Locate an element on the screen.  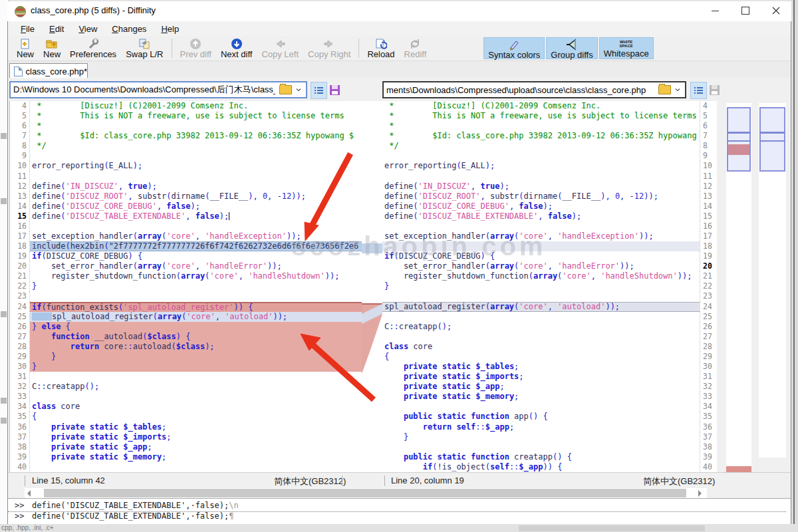
code-line: 12define('IN_DISCUZ', true); is located at coordinates (186, 186).